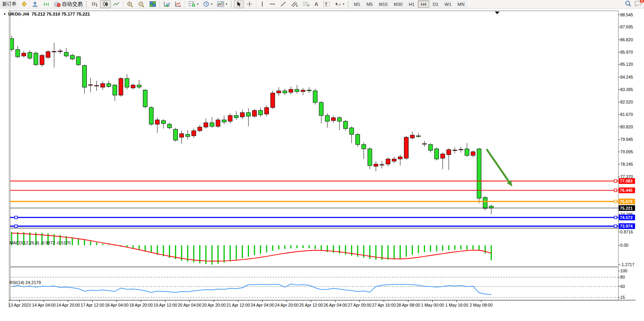 The height and width of the screenshot is (321, 644). What do you see at coordinates (326, 5) in the screenshot?
I see `svg-text: T` at bounding box center [326, 5].